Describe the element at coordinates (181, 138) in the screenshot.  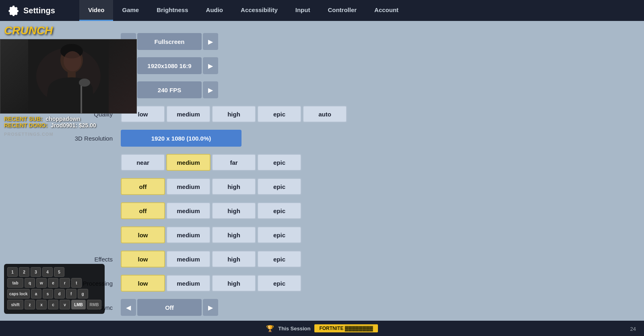
I see `3d-resolution-value: 1920 x 1080 (100.0%)` at that location.